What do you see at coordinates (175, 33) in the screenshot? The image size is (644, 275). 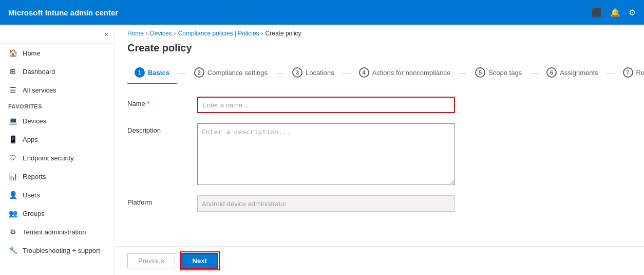 I see `breadcrumb-sep-2: ›` at bounding box center [175, 33].